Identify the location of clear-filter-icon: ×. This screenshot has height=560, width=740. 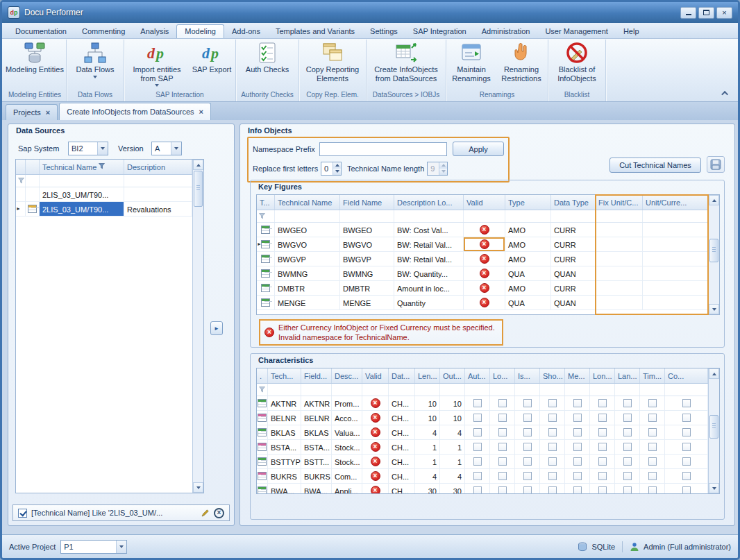
(219, 514).